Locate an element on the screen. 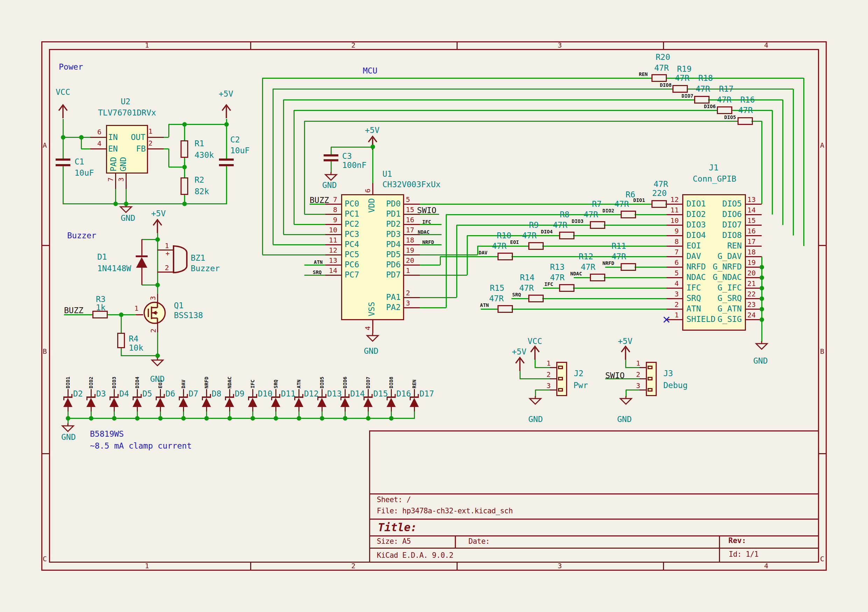 The image size is (868, 612). ref-label: R14 is located at coordinates (527, 277).